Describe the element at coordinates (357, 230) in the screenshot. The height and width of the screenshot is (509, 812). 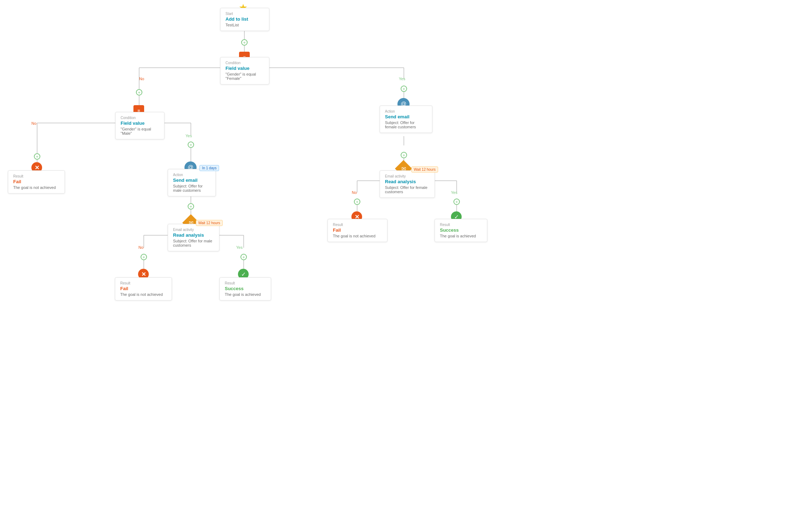
I see `result-fail3-node: Result Fail The goal is not achieved` at that location.